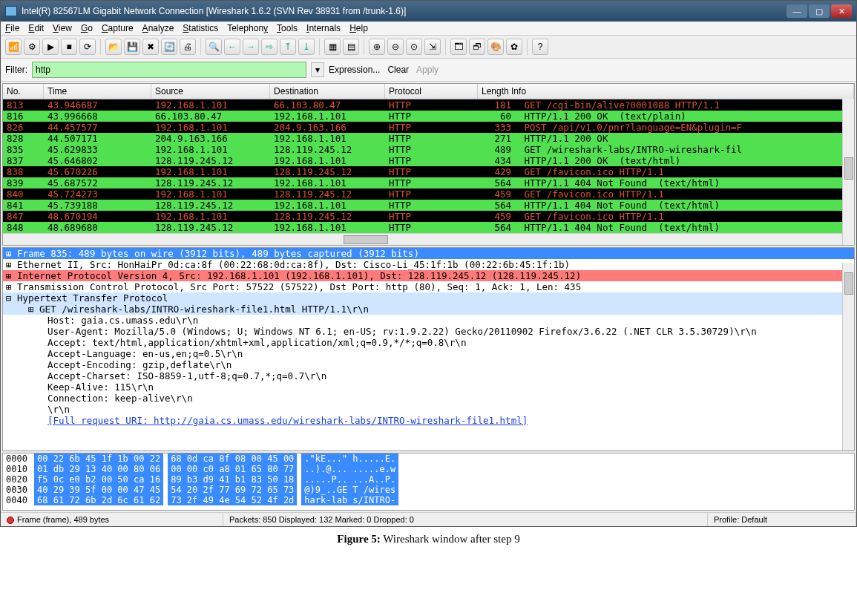  Describe the element at coordinates (98, 91) in the screenshot. I see `col-time: Time` at that location.